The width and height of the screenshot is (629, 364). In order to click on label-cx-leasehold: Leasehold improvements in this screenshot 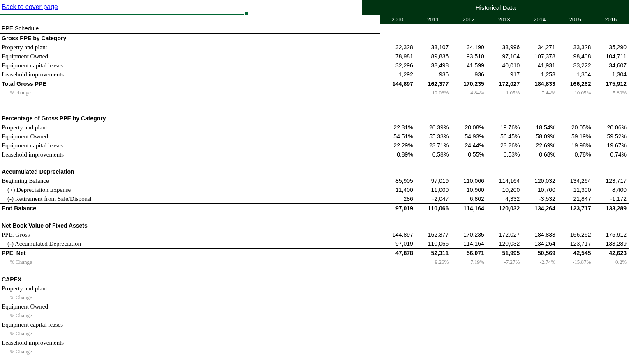, I will do `click(190, 343)`.